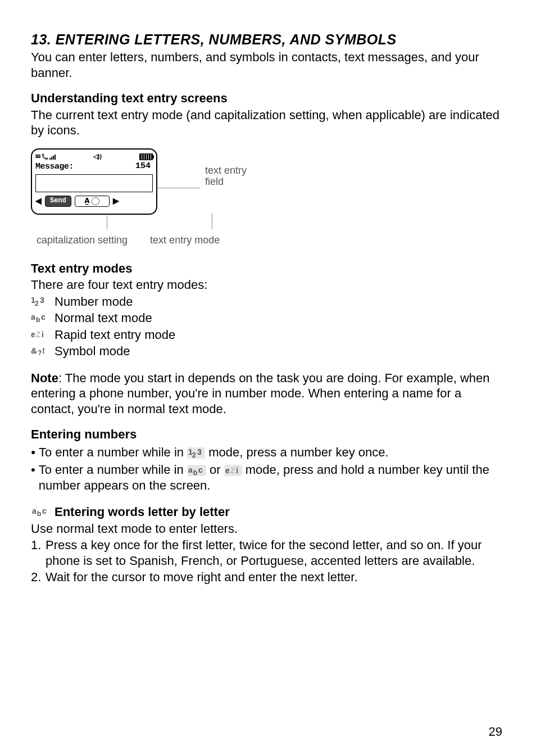  What do you see at coordinates (212, 221) in the screenshot?
I see `figure-pointer-mode` at bounding box center [212, 221].